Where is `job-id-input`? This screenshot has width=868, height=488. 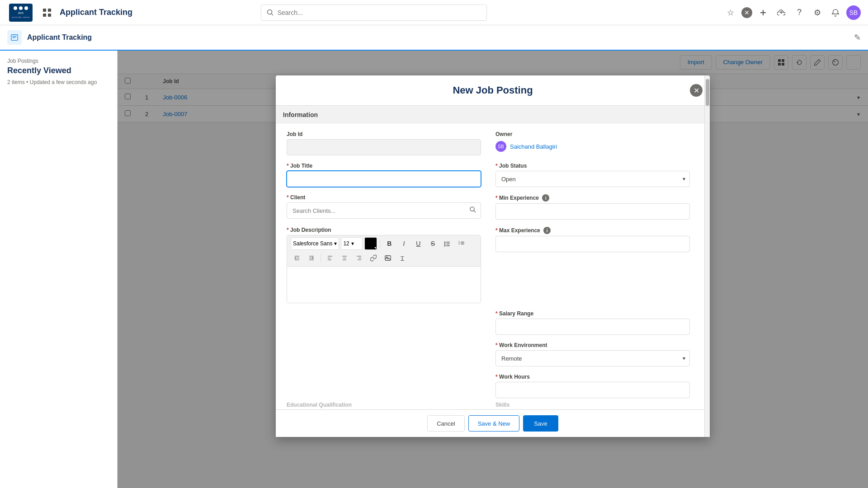
job-id-input is located at coordinates (384, 147).